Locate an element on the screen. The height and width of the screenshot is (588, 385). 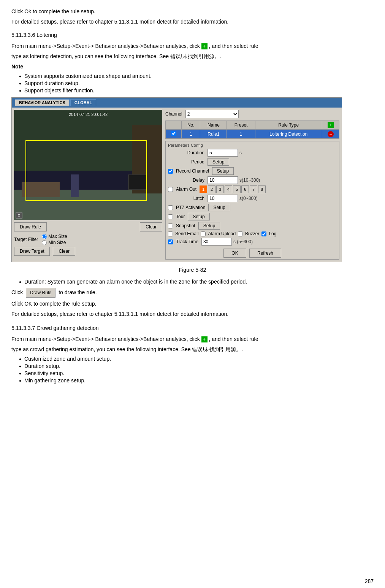
section-337-heading: 5.11.3.3.7 Crowd gathering detection is located at coordinates (192, 328).